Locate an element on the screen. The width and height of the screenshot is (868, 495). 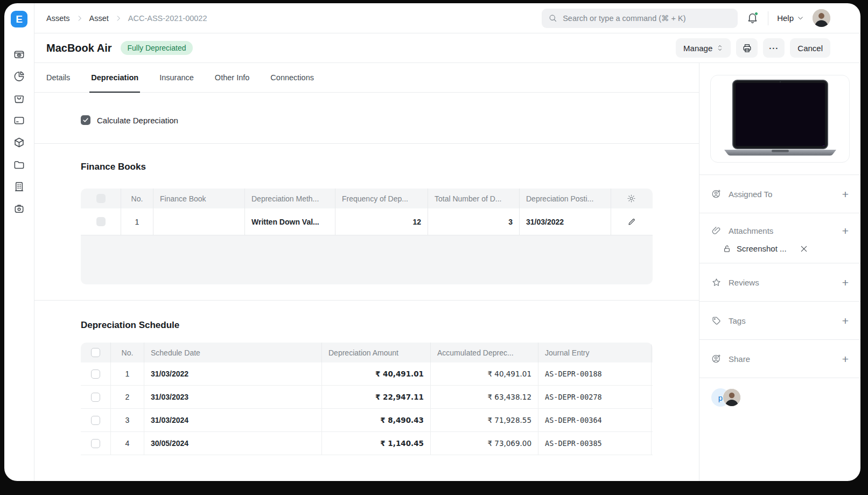
fb-posting-date: 31/03/2022 is located at coordinates (565, 222).